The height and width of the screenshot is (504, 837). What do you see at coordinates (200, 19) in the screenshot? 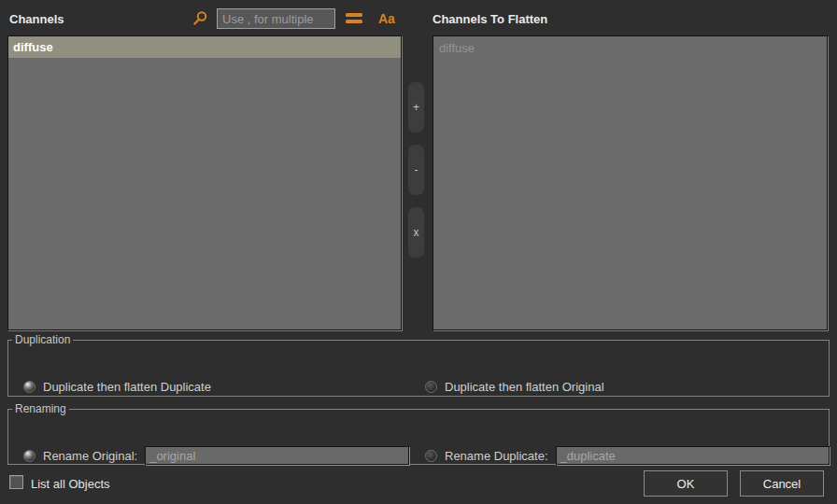
I see `search-icon` at bounding box center [200, 19].